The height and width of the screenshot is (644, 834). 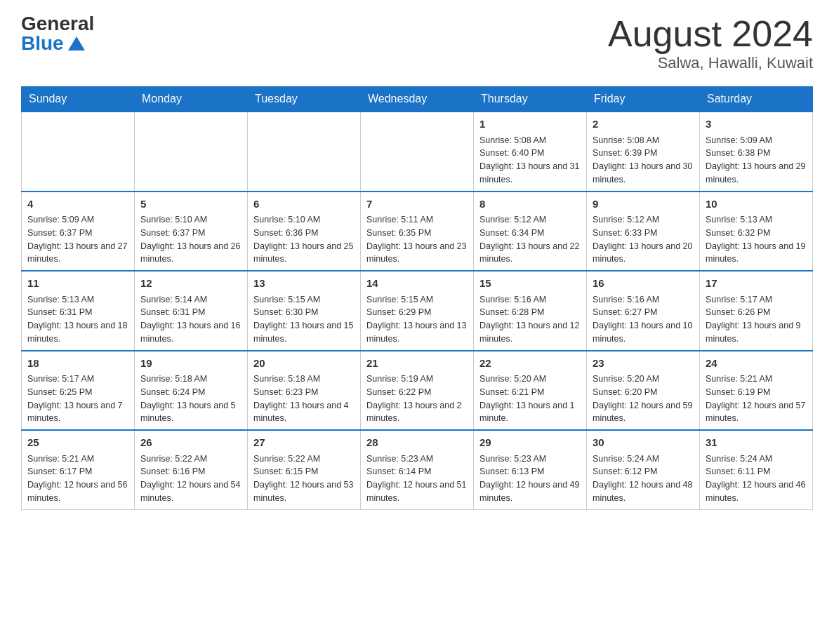 What do you see at coordinates (757, 232) in the screenshot?
I see `calendar-cell: 10Sunrise: 5:13 AMSunset: 6:32 PMDayligh…` at bounding box center [757, 232].